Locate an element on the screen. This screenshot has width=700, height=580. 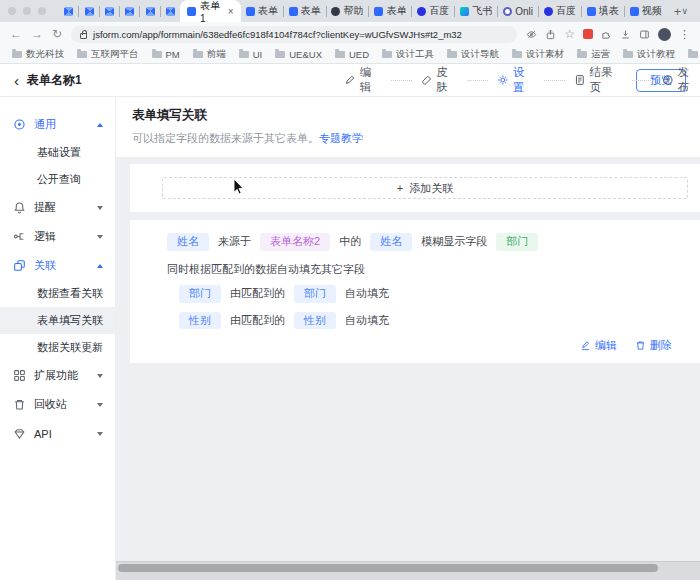
edit-relation-button: 编辑 is located at coordinates (598, 346).